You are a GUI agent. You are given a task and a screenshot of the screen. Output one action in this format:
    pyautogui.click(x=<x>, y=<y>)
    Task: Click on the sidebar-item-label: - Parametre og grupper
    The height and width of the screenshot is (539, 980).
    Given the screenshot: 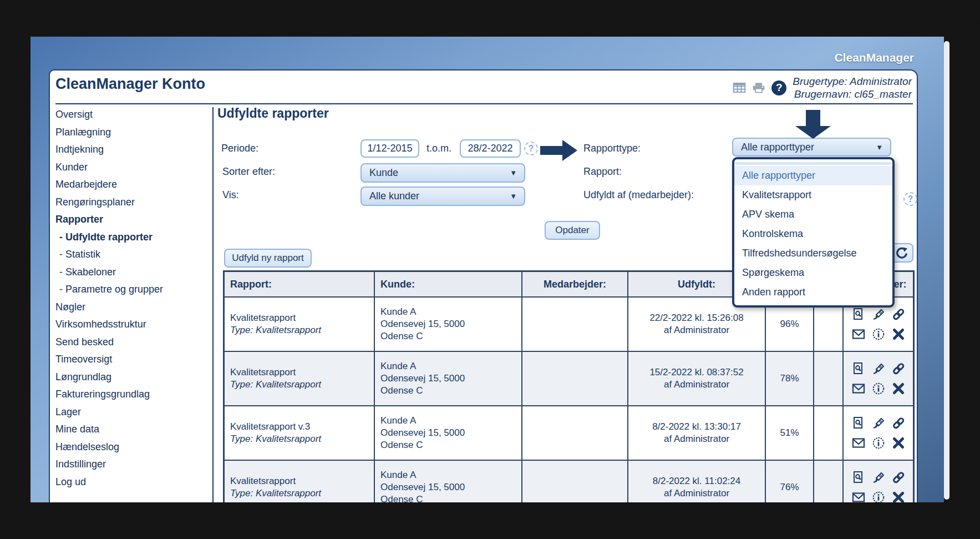 What is the action you would take?
    pyautogui.click(x=111, y=289)
    